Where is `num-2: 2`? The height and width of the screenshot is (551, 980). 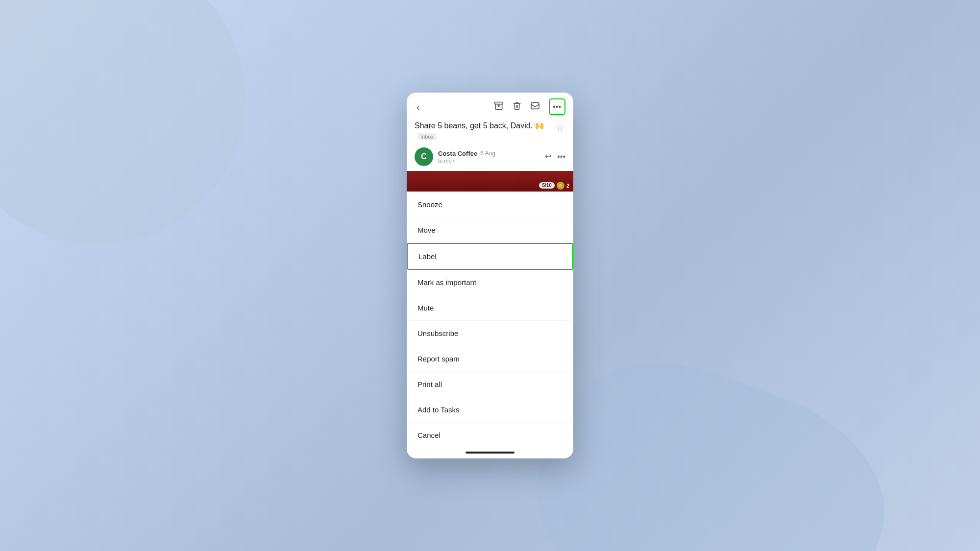 num-2: 2 is located at coordinates (568, 186).